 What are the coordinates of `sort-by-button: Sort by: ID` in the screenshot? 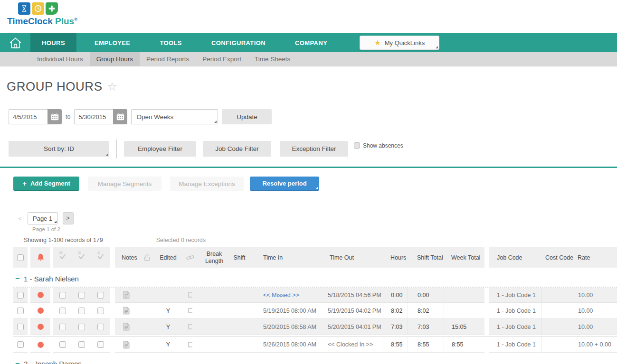 It's located at (59, 149).